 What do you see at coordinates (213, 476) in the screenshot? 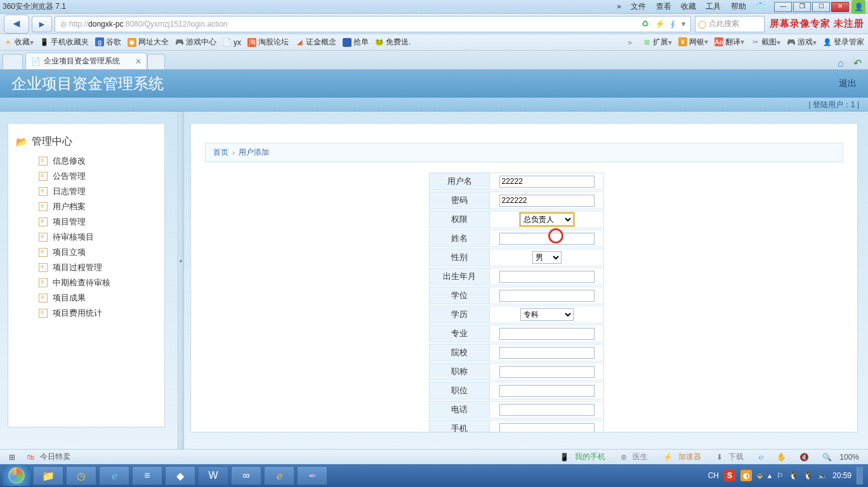
I see `task-word: W` at bounding box center [213, 476].